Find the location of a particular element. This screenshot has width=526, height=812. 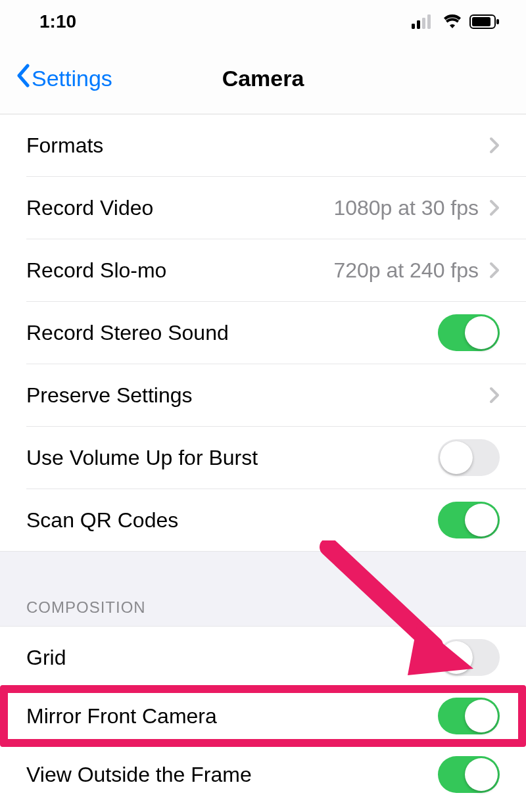

record-video-value: 1080p at 30 fps is located at coordinates (406, 208).